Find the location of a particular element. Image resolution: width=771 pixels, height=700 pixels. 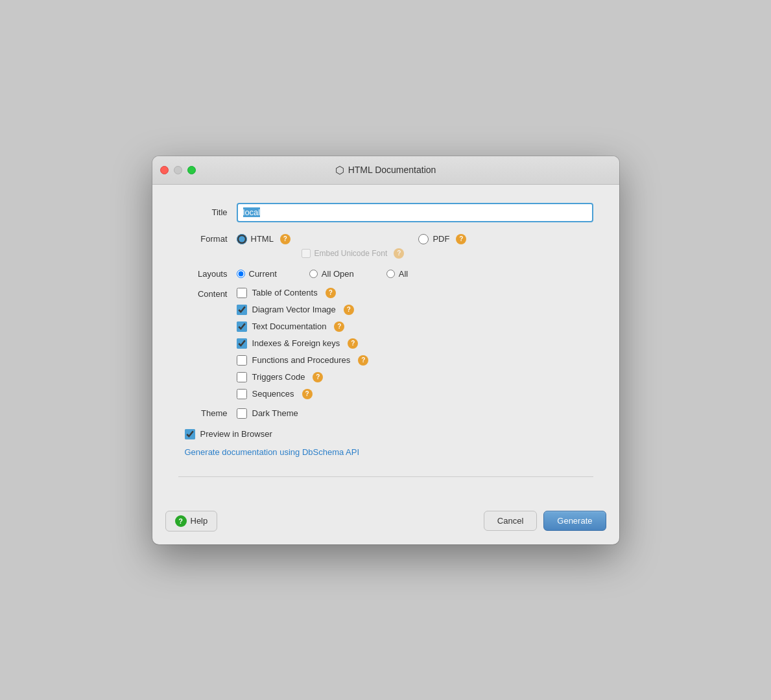

layouts-label: Layouts is located at coordinates (208, 274).